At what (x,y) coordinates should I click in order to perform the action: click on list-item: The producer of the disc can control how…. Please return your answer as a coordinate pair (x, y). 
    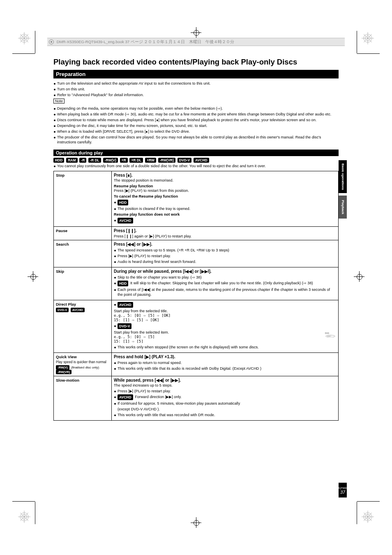
    Looking at the image, I should click on (196, 140).